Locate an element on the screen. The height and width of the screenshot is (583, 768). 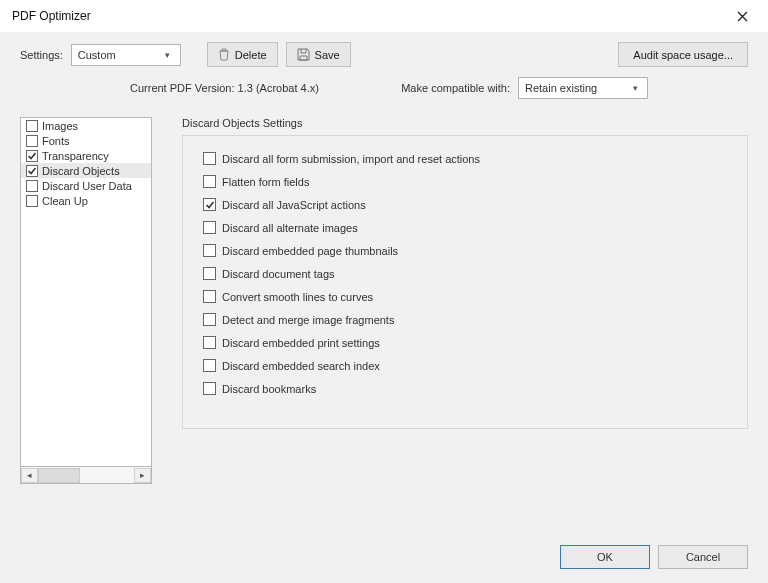
sidebar-item-label: Images is located at coordinates (60, 126).